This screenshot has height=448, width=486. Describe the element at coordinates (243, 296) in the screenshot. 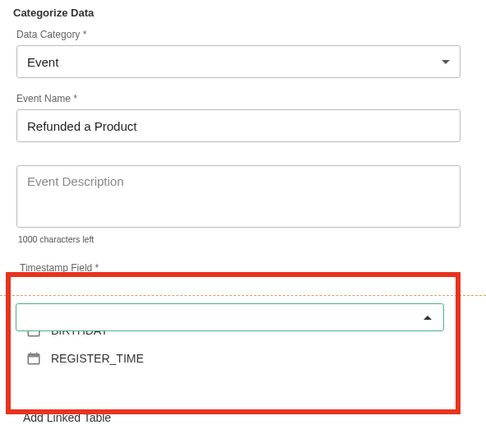

I see `dashed-divider` at that location.